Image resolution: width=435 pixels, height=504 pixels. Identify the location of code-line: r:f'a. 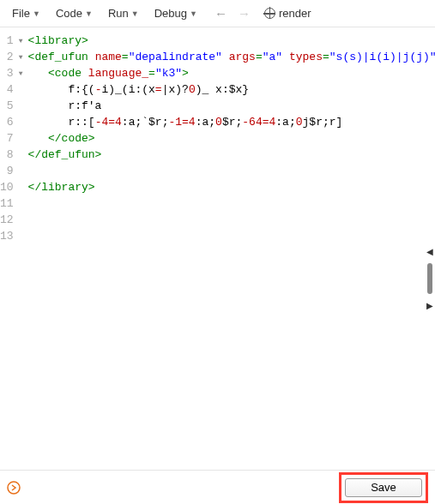
(232, 106).